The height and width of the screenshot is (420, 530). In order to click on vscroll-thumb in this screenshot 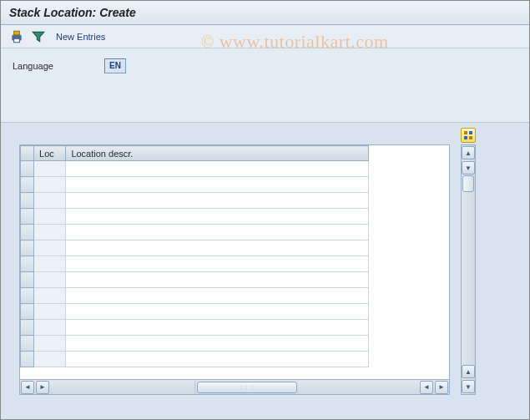, I will do `click(468, 184)`.